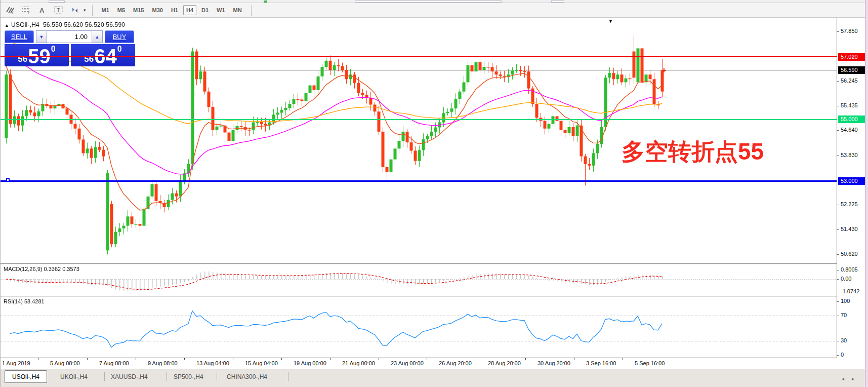 The height and width of the screenshot is (387, 868). Describe the element at coordinates (849, 204) in the screenshot. I see `price-tick-label: 52.225` at that location.